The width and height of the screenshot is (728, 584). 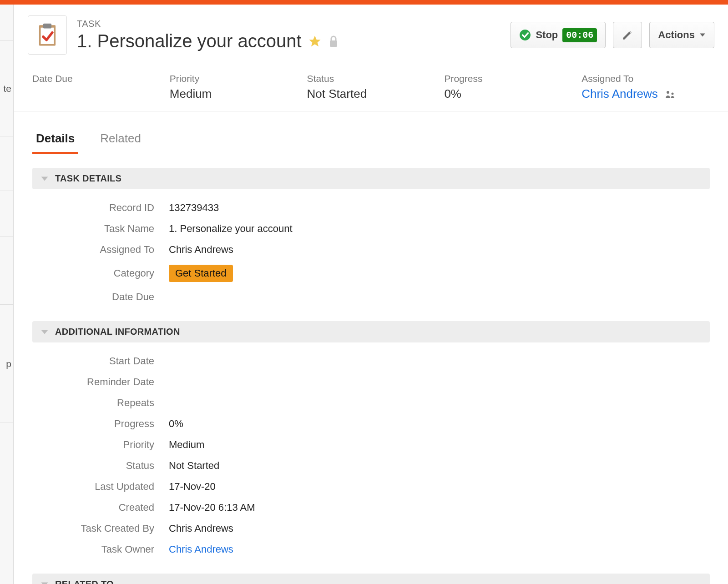 I want to click on task-type-label: TASK, so click(x=294, y=24).